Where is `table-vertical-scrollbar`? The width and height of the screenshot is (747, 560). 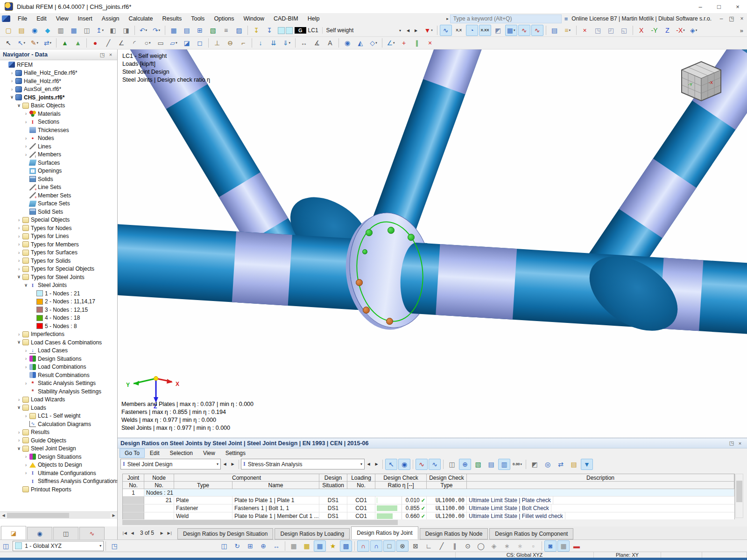 table-vertical-scrollbar is located at coordinates (740, 496).